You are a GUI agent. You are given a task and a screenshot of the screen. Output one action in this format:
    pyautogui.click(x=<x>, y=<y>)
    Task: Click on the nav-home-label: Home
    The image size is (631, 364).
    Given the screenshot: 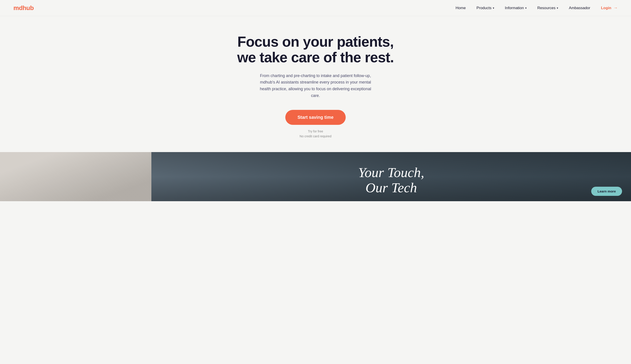 What is the action you would take?
    pyautogui.click(x=461, y=8)
    